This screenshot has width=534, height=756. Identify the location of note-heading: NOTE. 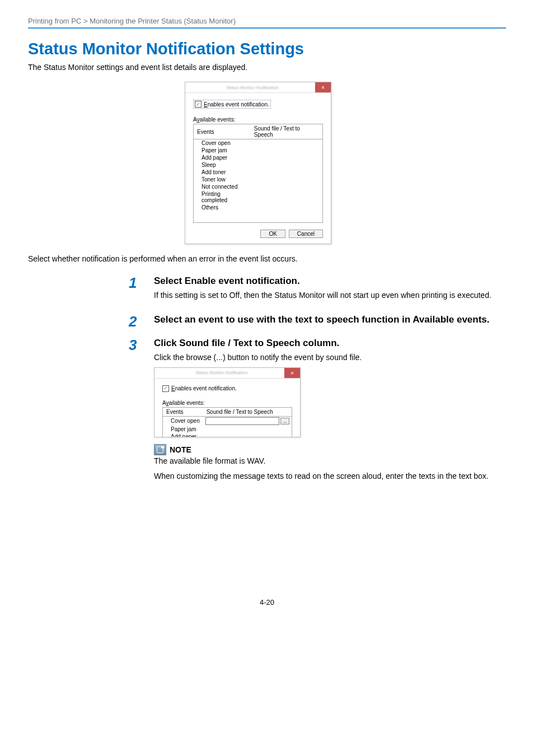
(180, 450).